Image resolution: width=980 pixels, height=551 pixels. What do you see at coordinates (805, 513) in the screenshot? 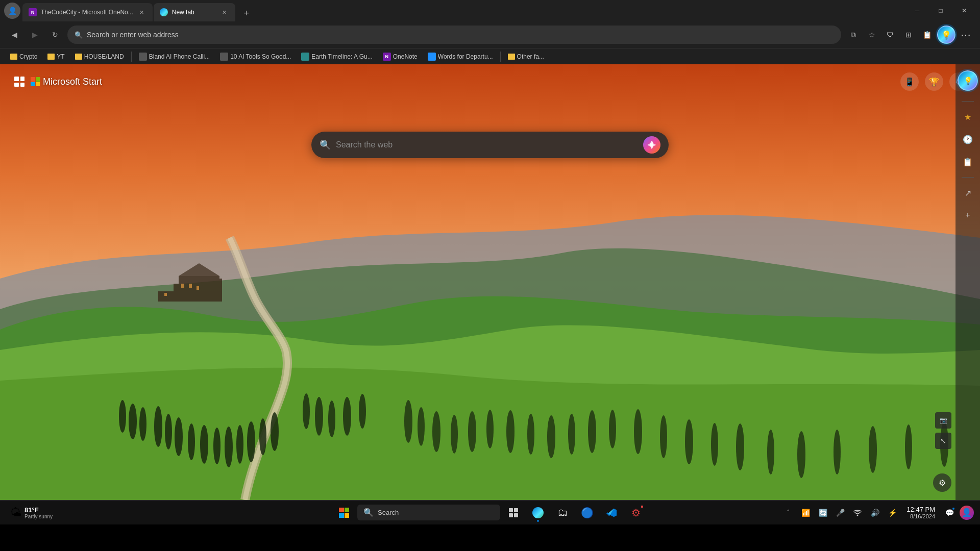
I see `tray-network-icon: 📶` at bounding box center [805, 513].